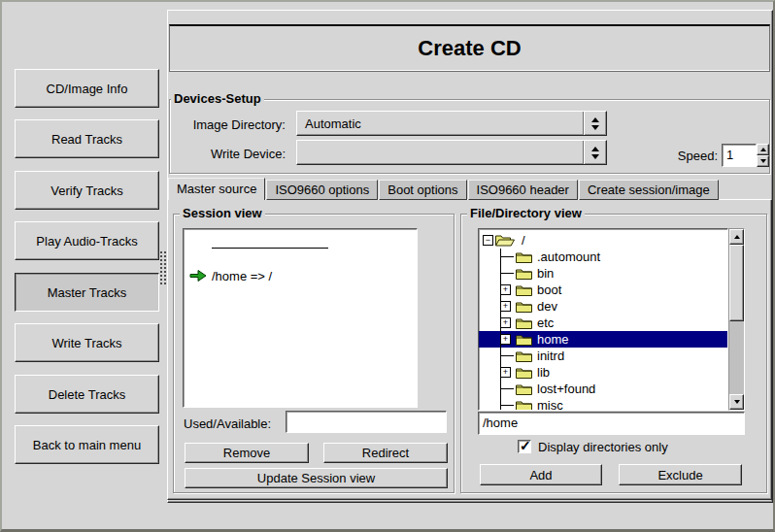 Image resolution: width=775 pixels, height=532 pixels. What do you see at coordinates (603, 274) in the screenshot?
I see `tree-item-bin: bin` at bounding box center [603, 274].